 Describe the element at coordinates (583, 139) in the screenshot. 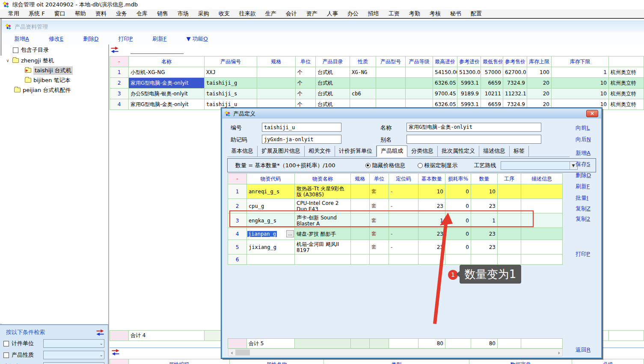

I see `next-button: 向后N` at that location.